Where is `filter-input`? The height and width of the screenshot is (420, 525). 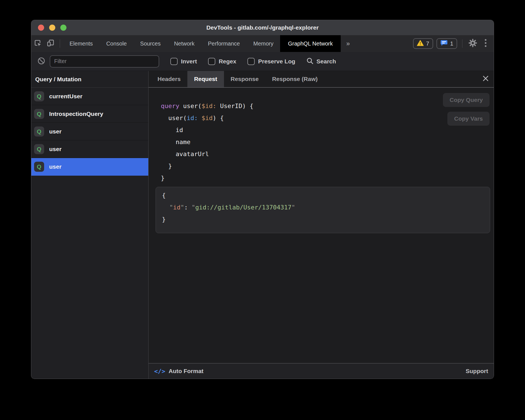
filter-input is located at coordinates (104, 61).